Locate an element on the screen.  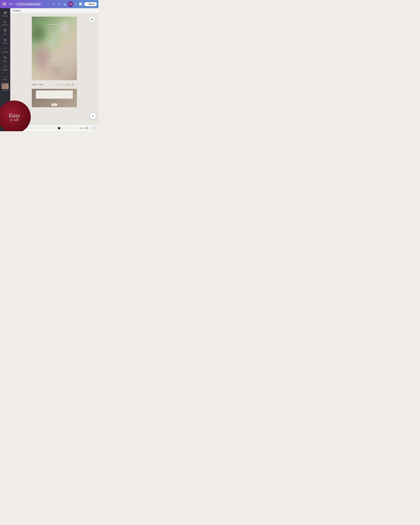
rotate-button: ↻ is located at coordinates (92, 19).